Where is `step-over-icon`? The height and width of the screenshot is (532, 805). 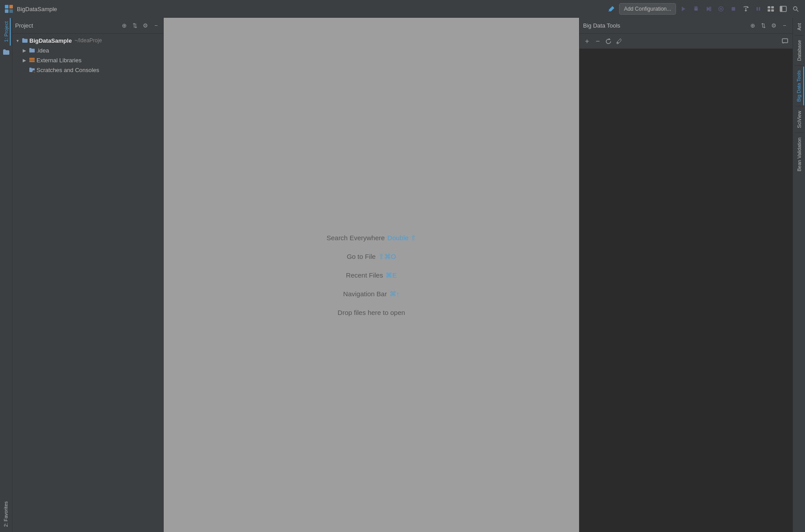
step-over-icon is located at coordinates (746, 9).